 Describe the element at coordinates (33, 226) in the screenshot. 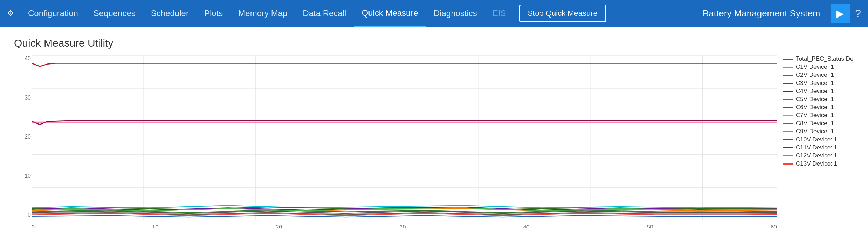

I see `x-label-0: 0` at that location.